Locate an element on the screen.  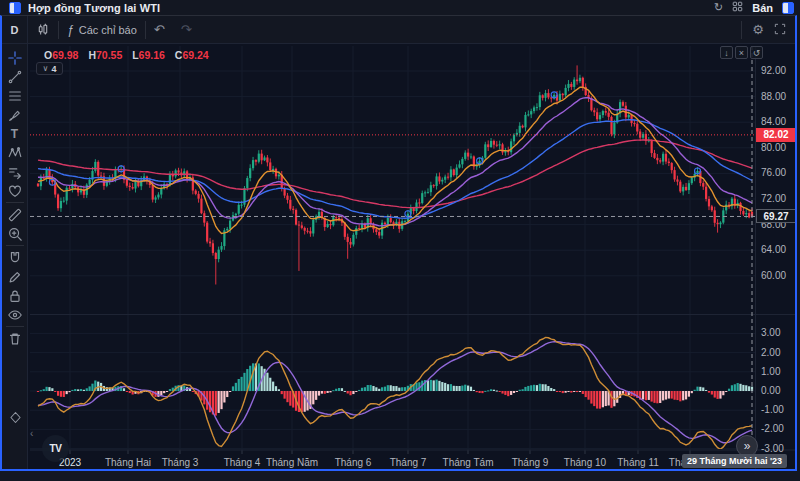
time-tick-label: Tháng 9 is located at coordinates (530, 462).